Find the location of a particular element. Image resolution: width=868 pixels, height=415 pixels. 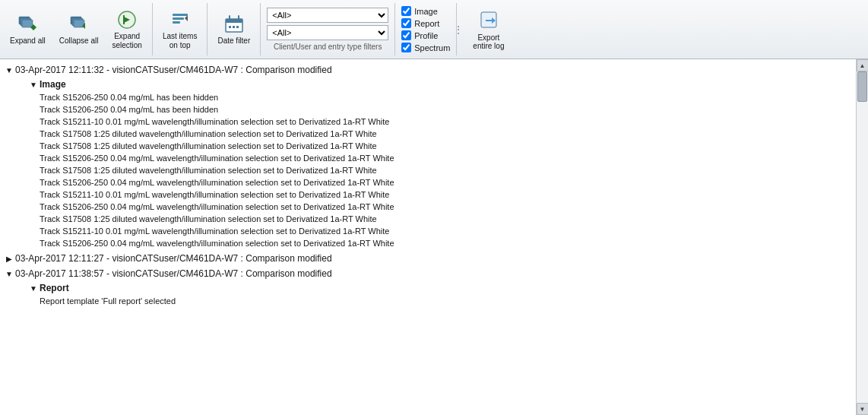

expand-selection-icon is located at coordinates (127, 20).